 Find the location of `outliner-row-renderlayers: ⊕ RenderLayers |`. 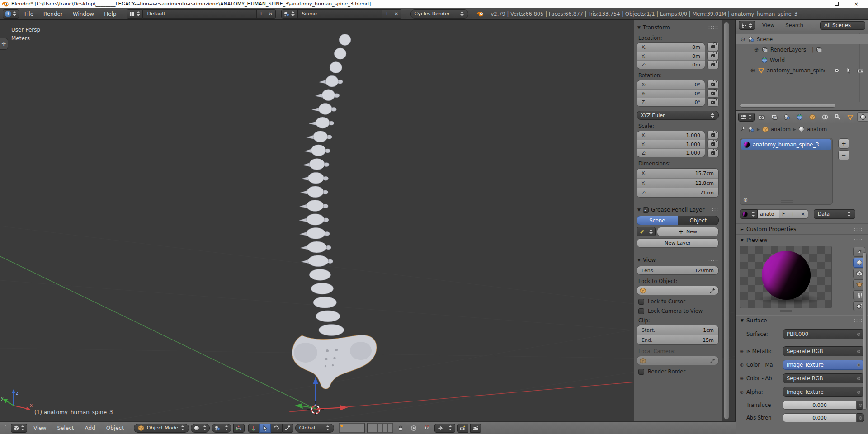

outliner-row-renderlayers: ⊕ RenderLayers | is located at coordinates (802, 50).